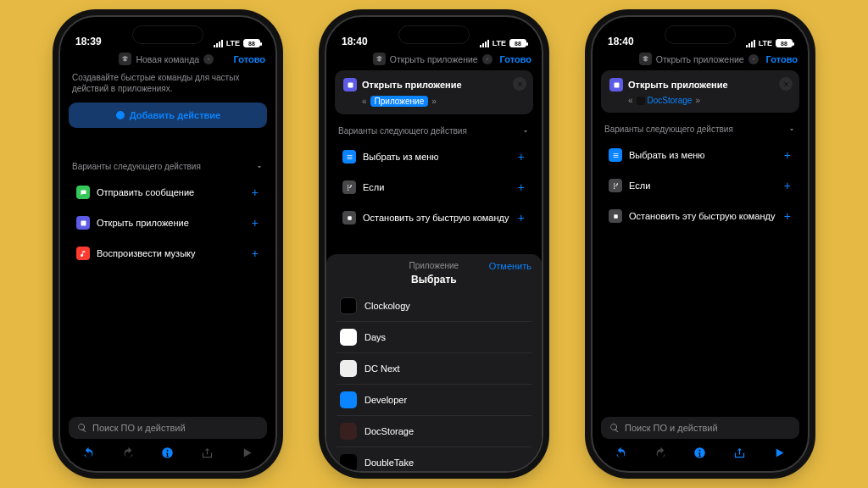 The height and width of the screenshot is (488, 868). What do you see at coordinates (434, 368) in the screenshot?
I see `app-item: DC Next` at bounding box center [434, 368].